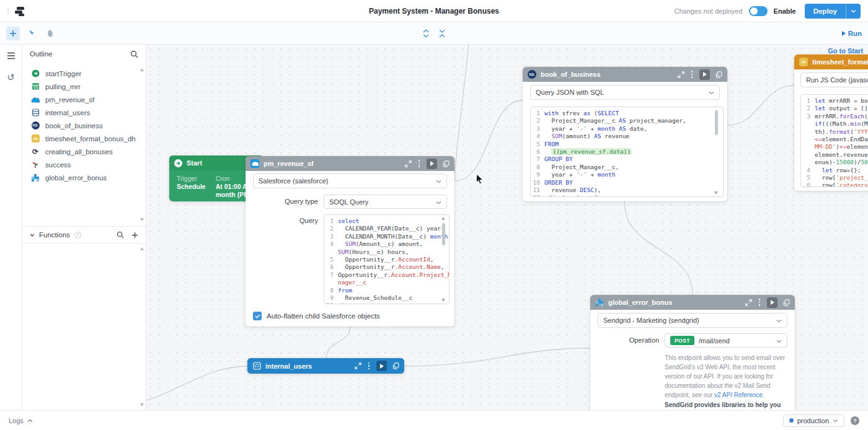  What do you see at coordinates (727, 382) in the screenshot?
I see `endpoint-description: This endpoint allows you to send email o…` at bounding box center [727, 382].